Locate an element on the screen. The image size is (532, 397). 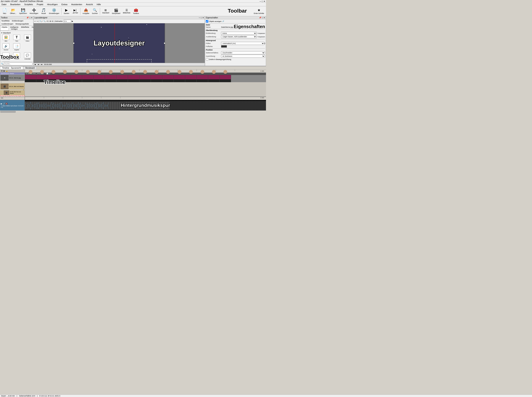
handle-mr is located at coordinates (165, 43).